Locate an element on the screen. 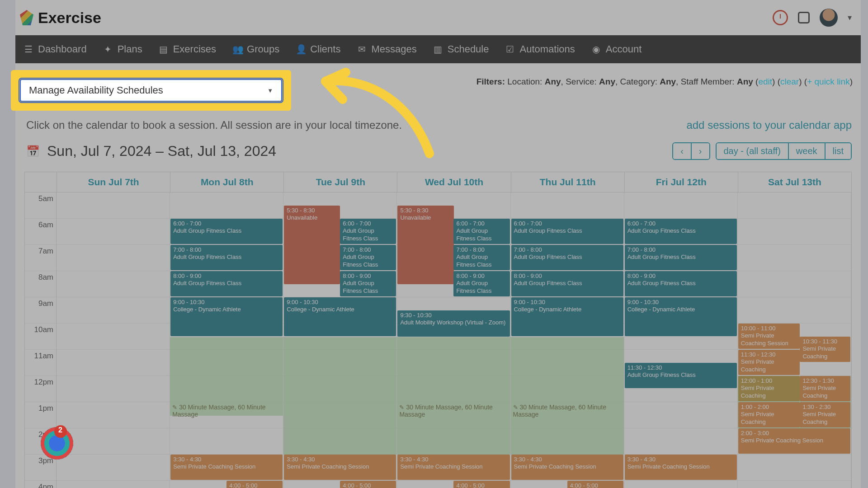 The height and width of the screenshot is (488, 868). nav-dashboard: ☰Dashboard is located at coordinates (55, 49).